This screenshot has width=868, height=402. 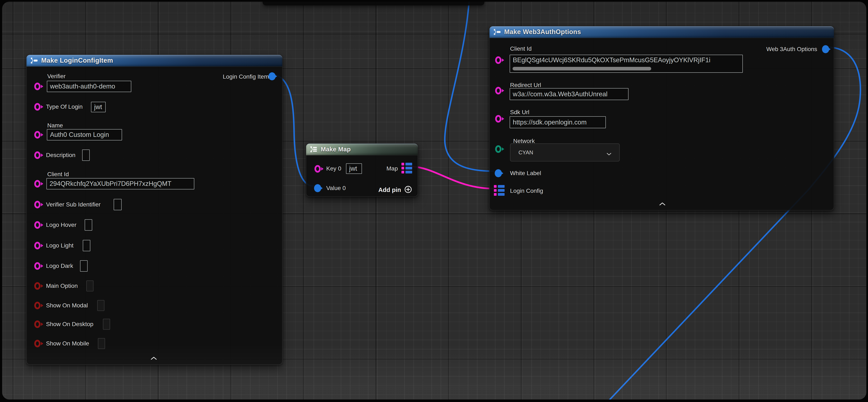 What do you see at coordinates (60, 266) in the screenshot?
I see `pin-label-logo-dark: Logo Dark` at bounding box center [60, 266].